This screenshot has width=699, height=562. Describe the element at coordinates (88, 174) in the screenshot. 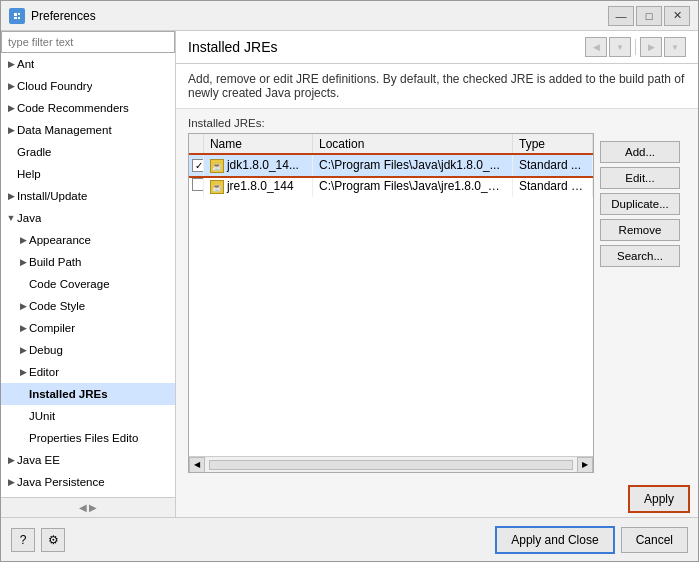

I see `sidebar-item-help: ▶ Help` at that location.